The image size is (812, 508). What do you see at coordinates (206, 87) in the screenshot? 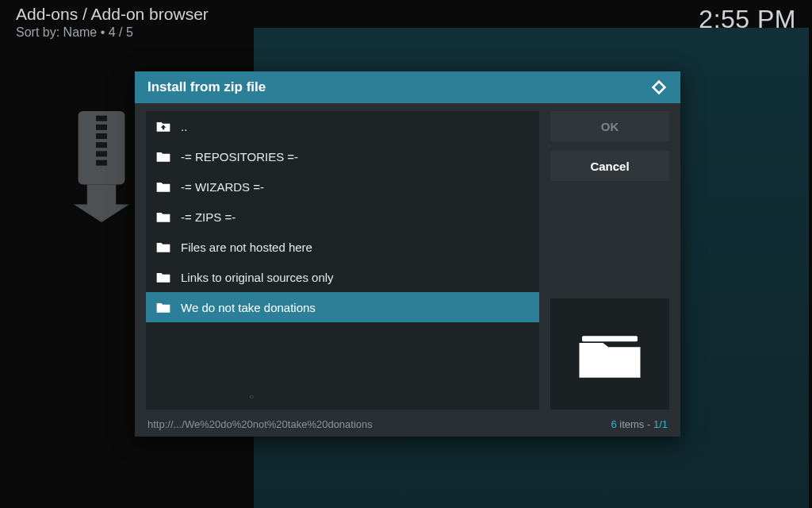
I see `dialog-title: Install from zip file` at bounding box center [206, 87].